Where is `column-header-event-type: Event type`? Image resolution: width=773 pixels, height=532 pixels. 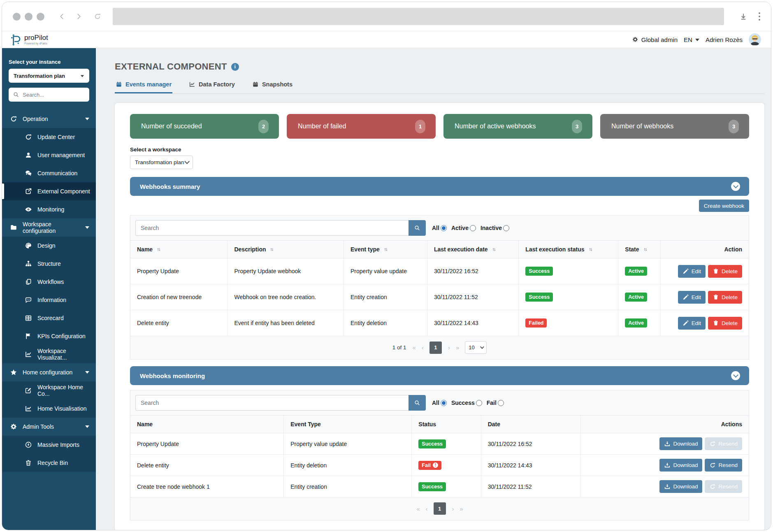 column-header-event-type: Event type is located at coordinates (386, 249).